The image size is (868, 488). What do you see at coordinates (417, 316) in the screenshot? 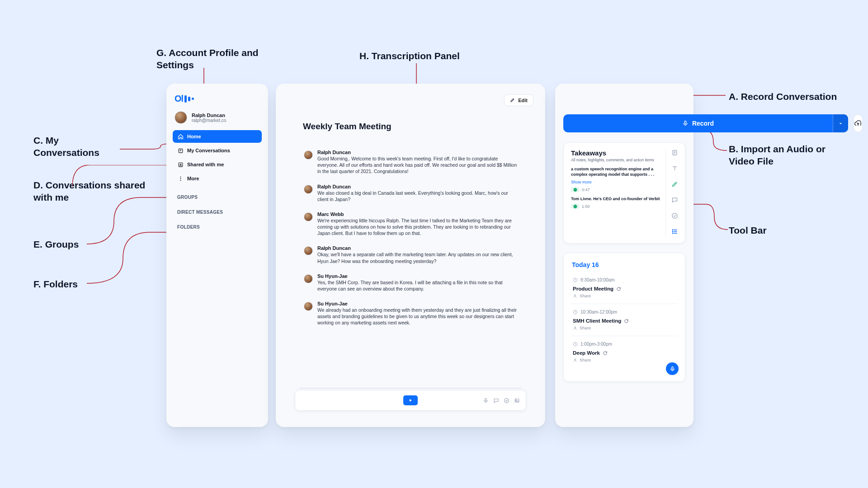
I see `speaker-text: We already had an onboarding meeting wit…` at bounding box center [417, 316].